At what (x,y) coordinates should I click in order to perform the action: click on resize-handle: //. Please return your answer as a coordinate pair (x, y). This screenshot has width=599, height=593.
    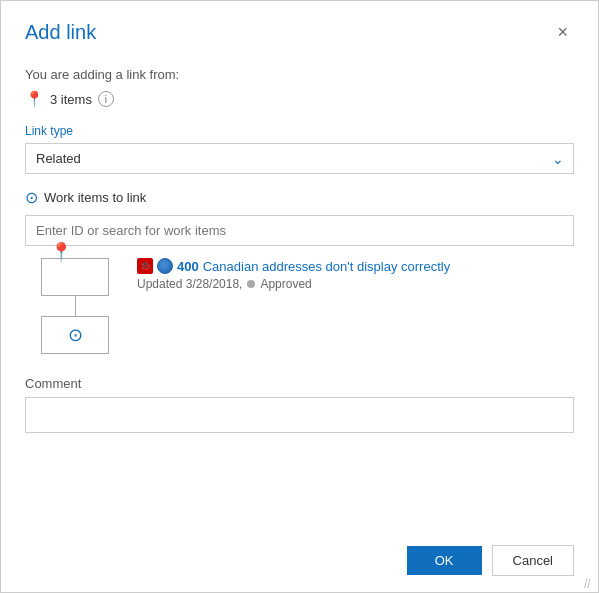
    Looking at the image, I should click on (589, 583).